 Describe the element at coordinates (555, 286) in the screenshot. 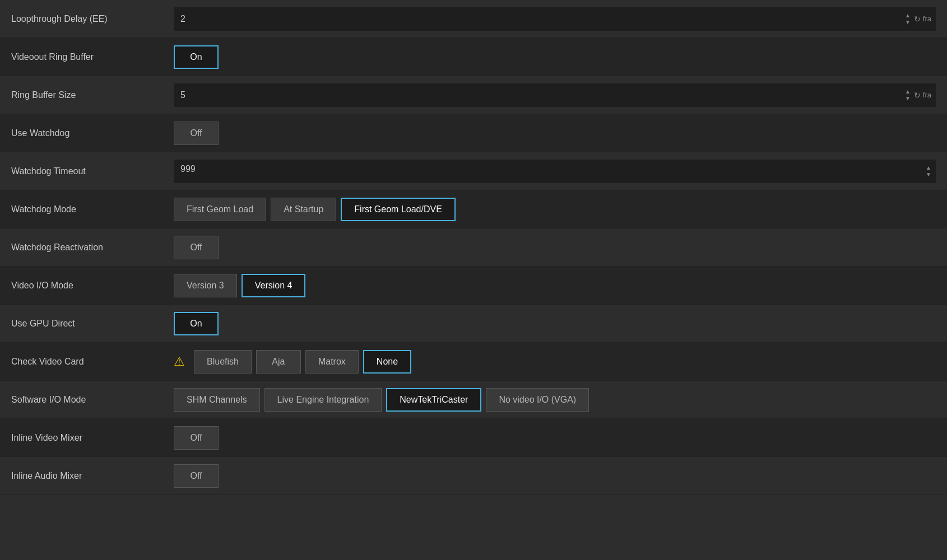

I see `controls-video-io-mode: Version 3Version 4` at that location.